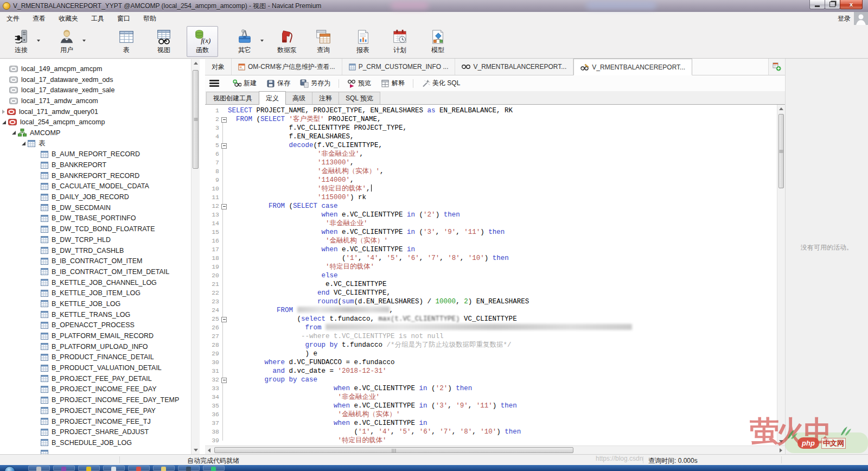 Image resolution: width=868 pixels, height=471 pixels. I want to click on code-line: 29 ) e, so click(491, 354).